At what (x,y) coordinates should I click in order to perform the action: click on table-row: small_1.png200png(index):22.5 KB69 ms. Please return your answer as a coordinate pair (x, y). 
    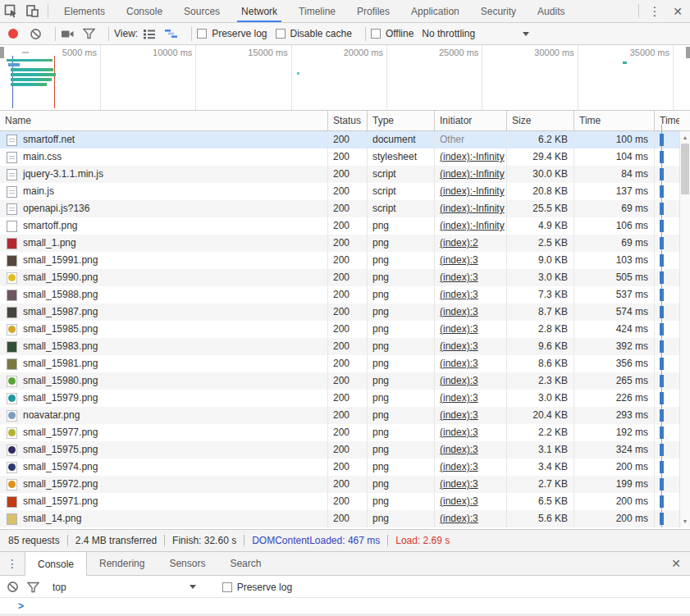
    Looking at the image, I should click on (340, 243).